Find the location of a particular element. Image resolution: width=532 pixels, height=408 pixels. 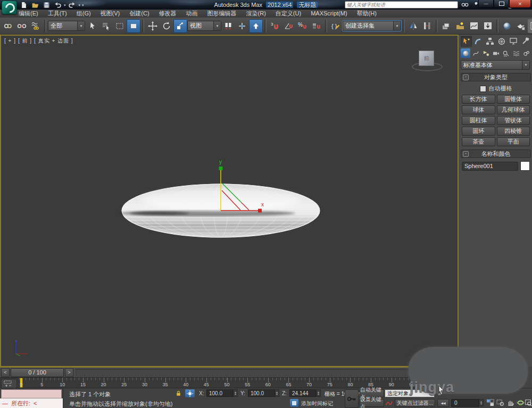

named-selection-set-dropdown: 创建选择集 ▾ is located at coordinates (372, 26).